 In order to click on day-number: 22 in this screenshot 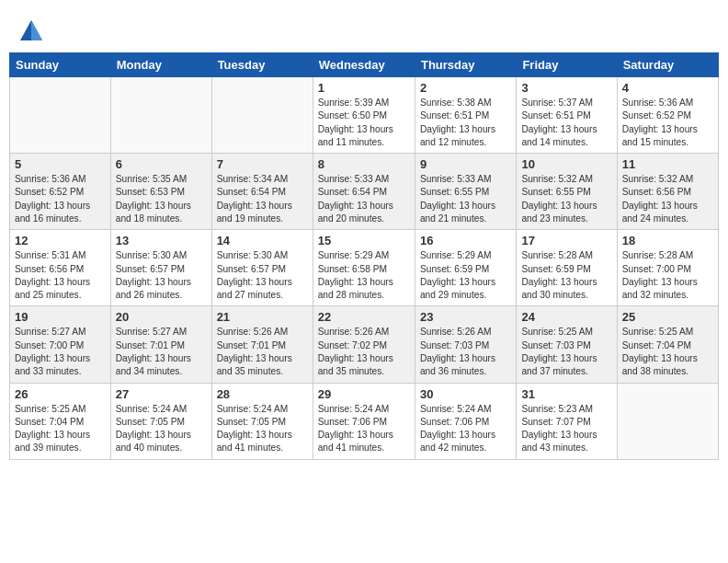, I will do `click(364, 316)`.